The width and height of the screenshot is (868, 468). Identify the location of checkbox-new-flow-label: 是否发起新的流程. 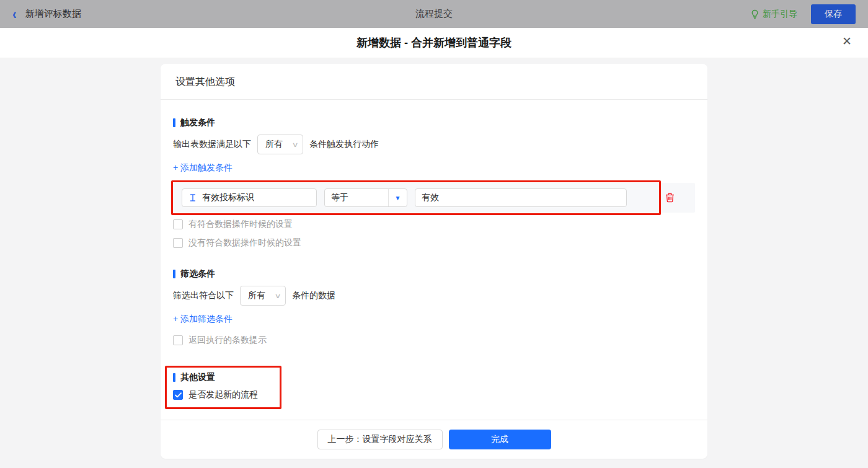
(223, 395).